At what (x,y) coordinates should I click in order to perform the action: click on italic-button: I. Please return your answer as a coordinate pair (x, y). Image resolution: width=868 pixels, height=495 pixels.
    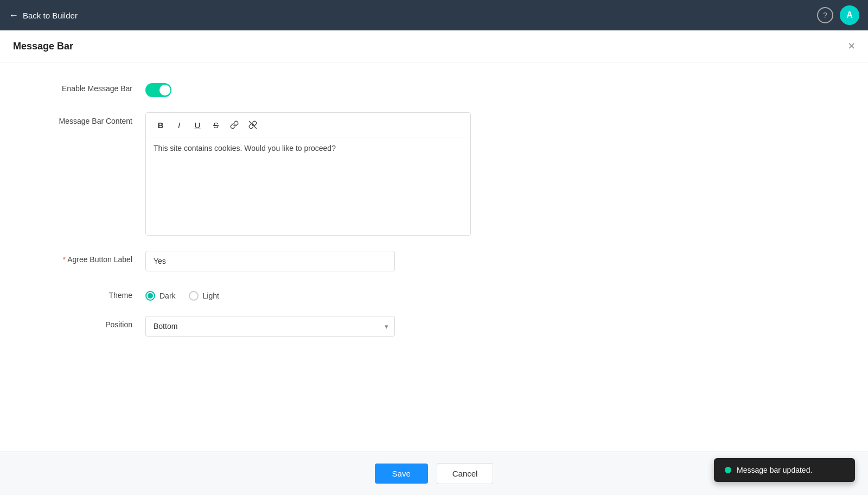
    Looking at the image, I should click on (179, 125).